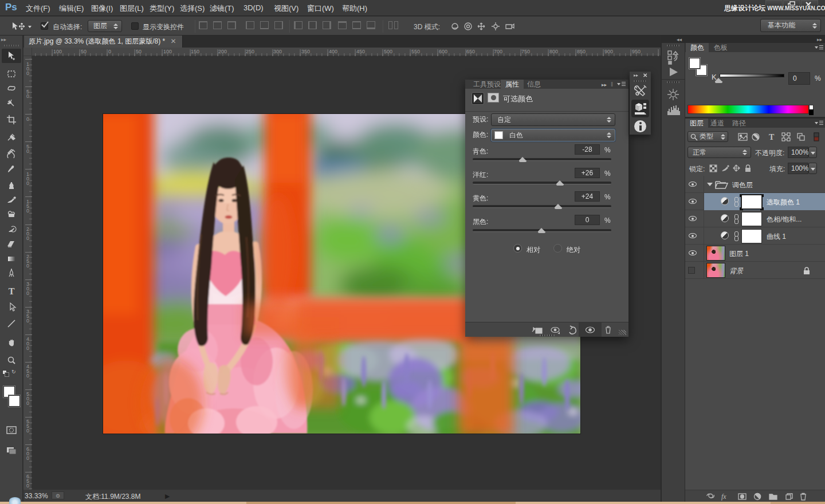 This screenshot has width=825, height=504. What do you see at coordinates (772, 137) in the screenshot?
I see `svg-text: T` at bounding box center [772, 137].